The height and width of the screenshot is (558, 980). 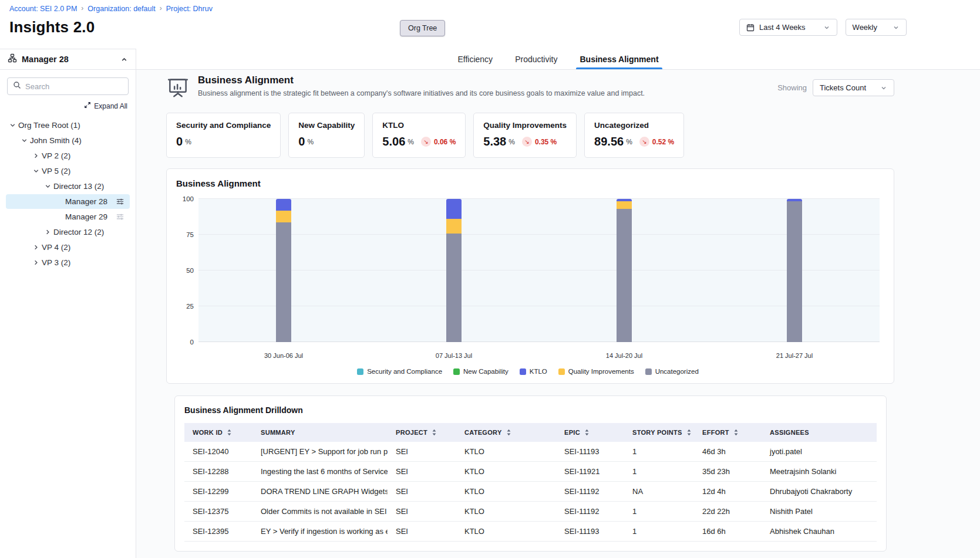 What do you see at coordinates (187, 270) in the screenshot?
I see `y-axis: 0255075100` at bounding box center [187, 270].